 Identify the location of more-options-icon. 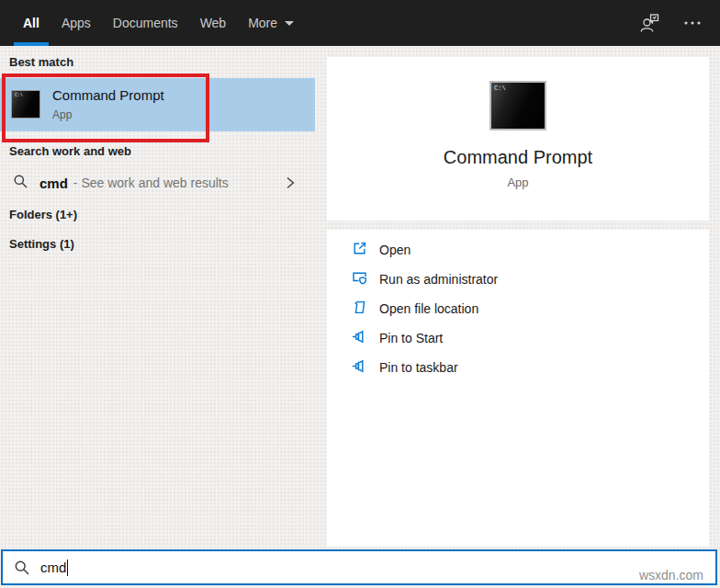
(692, 23).